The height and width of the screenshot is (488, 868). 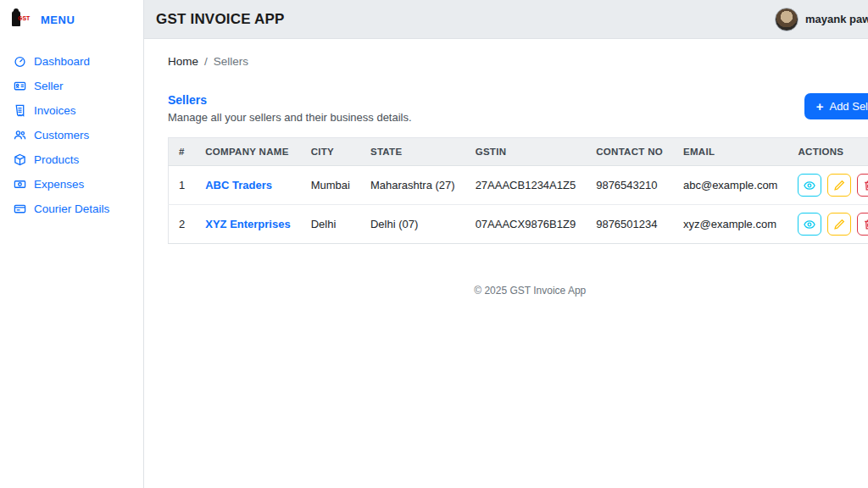 I want to click on sidebar-item-label: Dashboard, so click(x=62, y=61).